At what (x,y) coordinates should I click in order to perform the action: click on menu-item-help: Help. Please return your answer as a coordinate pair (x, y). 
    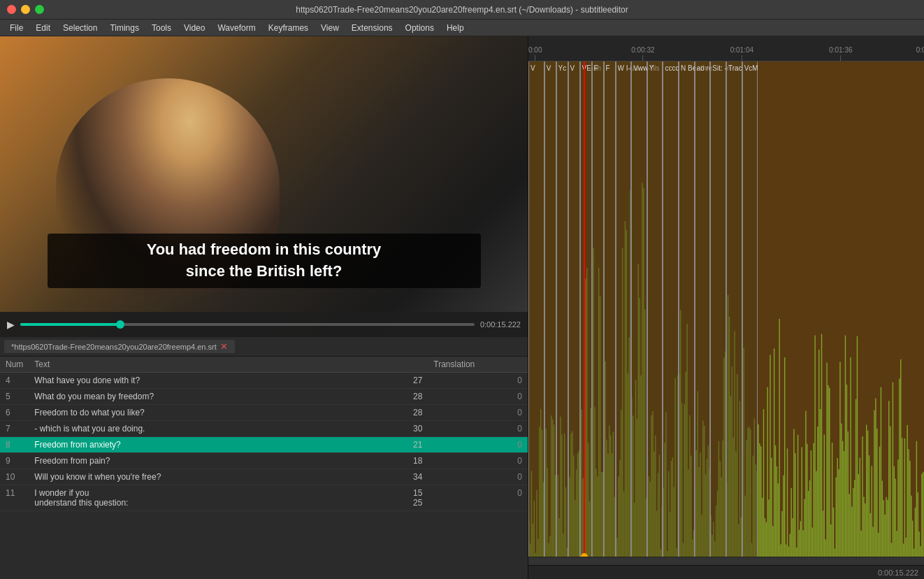
    Looking at the image, I should click on (456, 28).